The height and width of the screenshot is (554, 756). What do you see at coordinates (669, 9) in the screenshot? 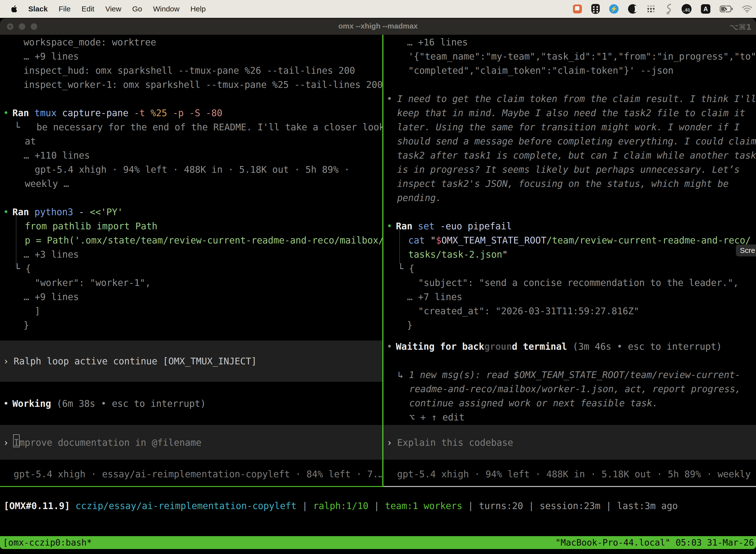
I see `squiggle-icon` at bounding box center [669, 9].